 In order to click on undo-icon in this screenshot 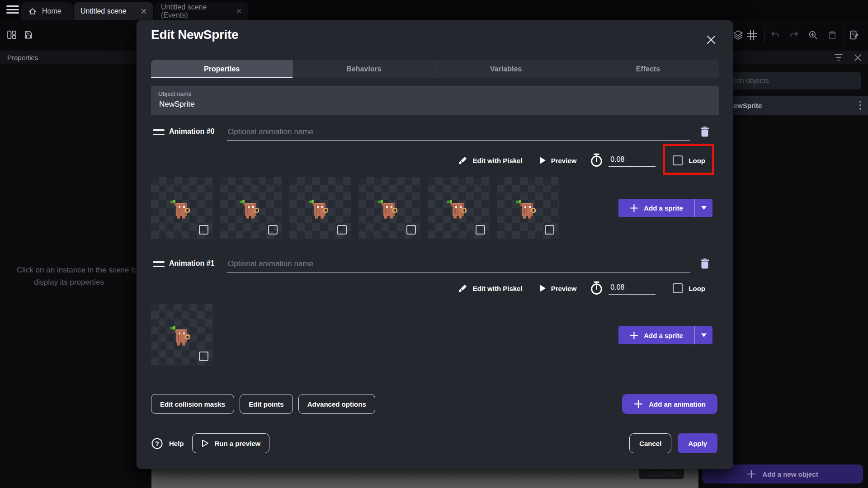, I will do `click(775, 34)`.